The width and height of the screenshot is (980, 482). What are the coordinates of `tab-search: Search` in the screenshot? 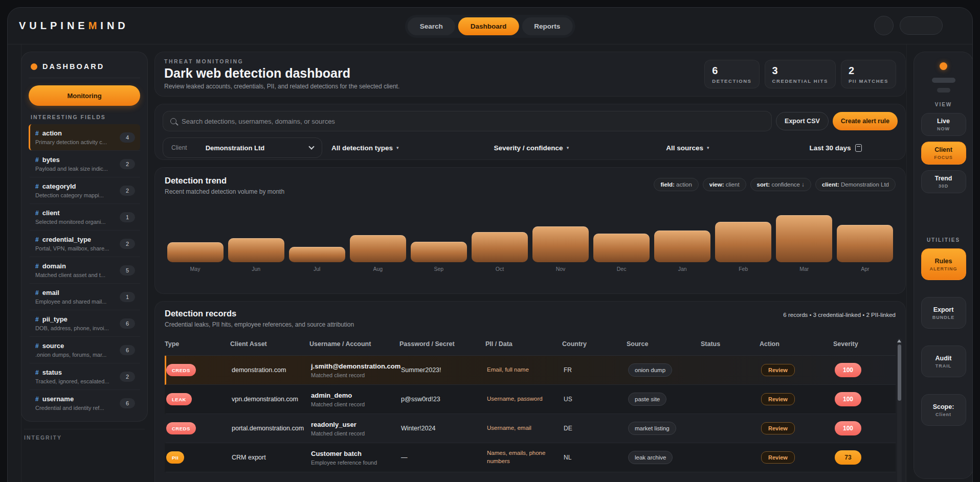 It's located at (432, 27).